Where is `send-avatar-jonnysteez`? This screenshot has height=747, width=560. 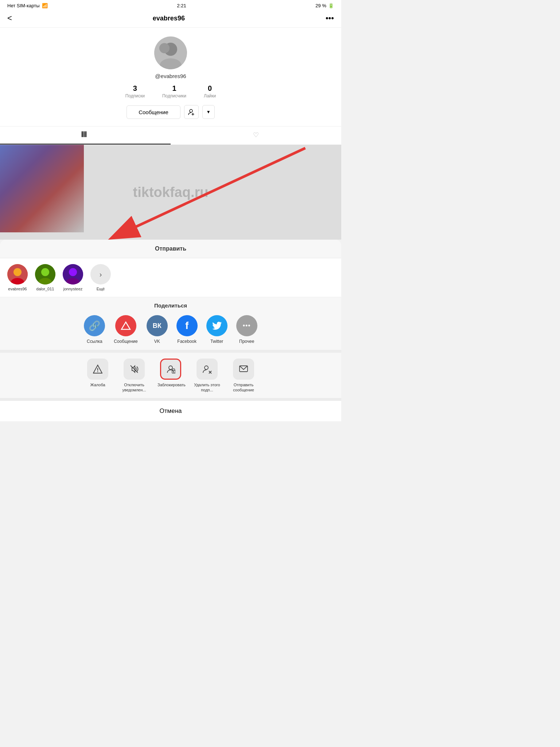 send-avatar-jonnysteez is located at coordinates (73, 274).